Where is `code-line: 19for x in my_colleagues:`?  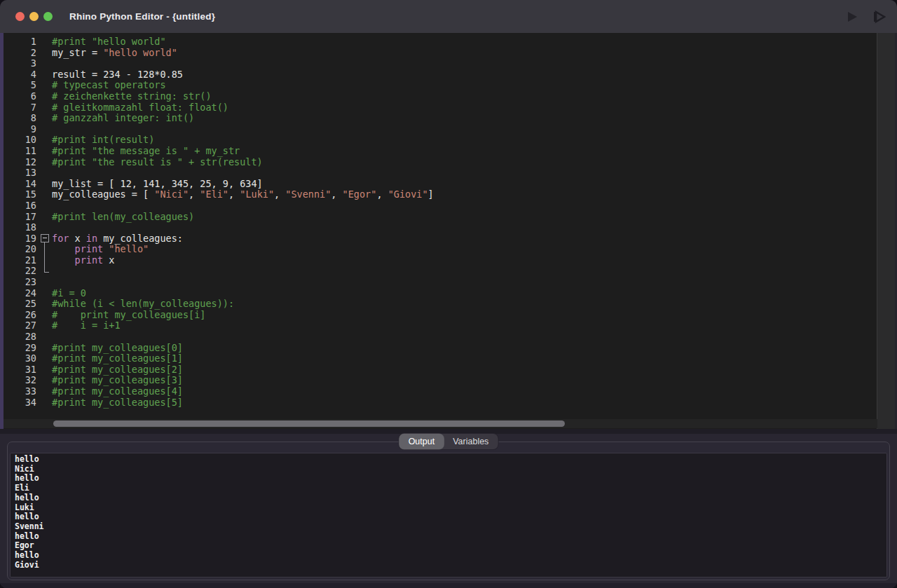 code-line: 19for x in my_colleagues: is located at coordinates (440, 239).